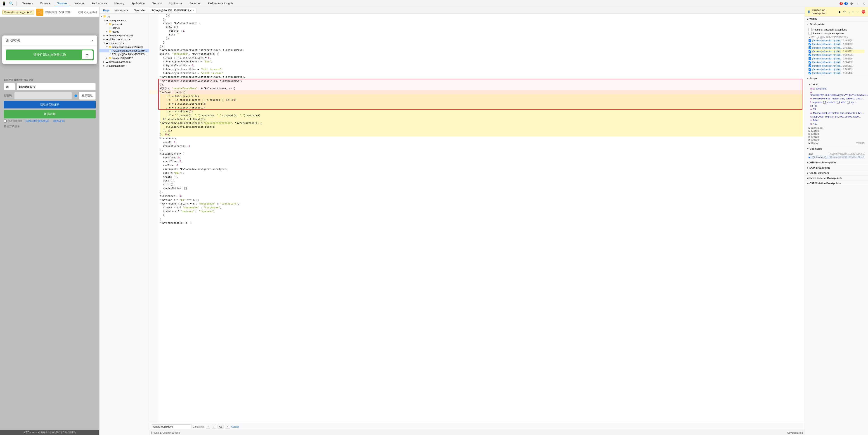 The height and width of the screenshot is (435, 868). I want to click on terms-checkbox, so click(5, 121).